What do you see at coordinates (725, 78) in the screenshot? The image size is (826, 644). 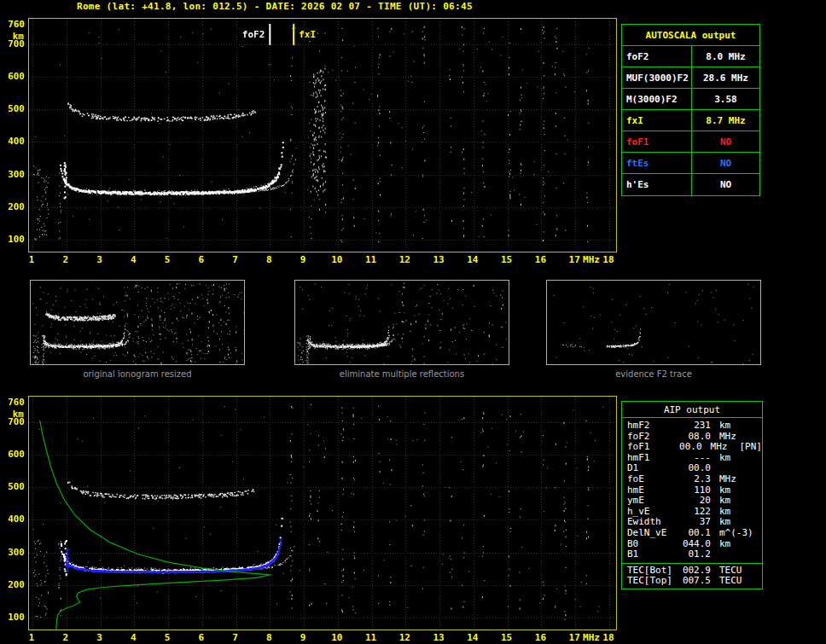 I see `autoscala-row-value: 28.6 MHz` at bounding box center [725, 78].